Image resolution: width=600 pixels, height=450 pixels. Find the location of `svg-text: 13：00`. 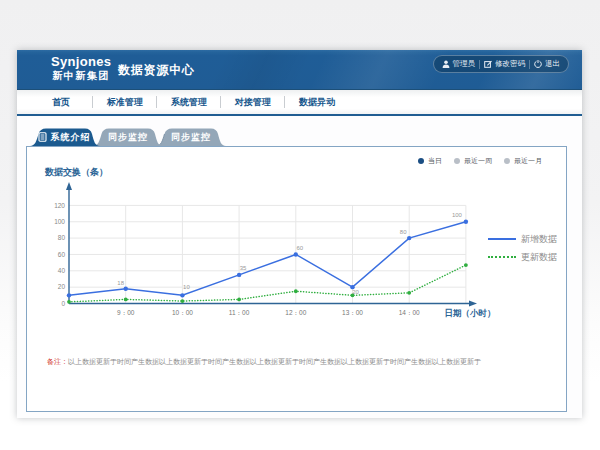

svg-text: 13：00 is located at coordinates (352, 312).